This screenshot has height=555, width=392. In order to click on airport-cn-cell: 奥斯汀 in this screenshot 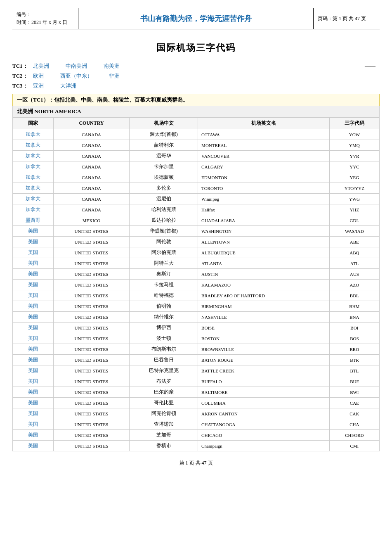, I will do `click(164, 274)`.